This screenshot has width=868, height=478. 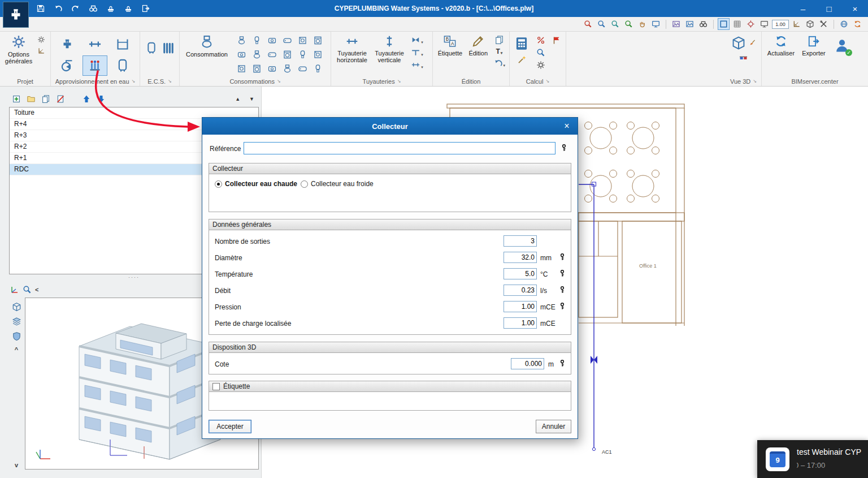 I want to click on etiquette-checkbox-row: Étiquette, so click(x=390, y=386).